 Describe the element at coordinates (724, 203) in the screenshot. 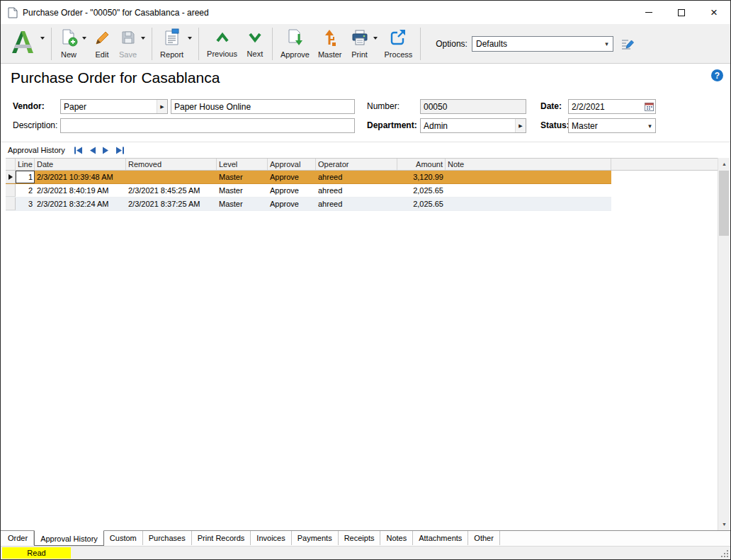

I see `scrollbar-thumb` at that location.